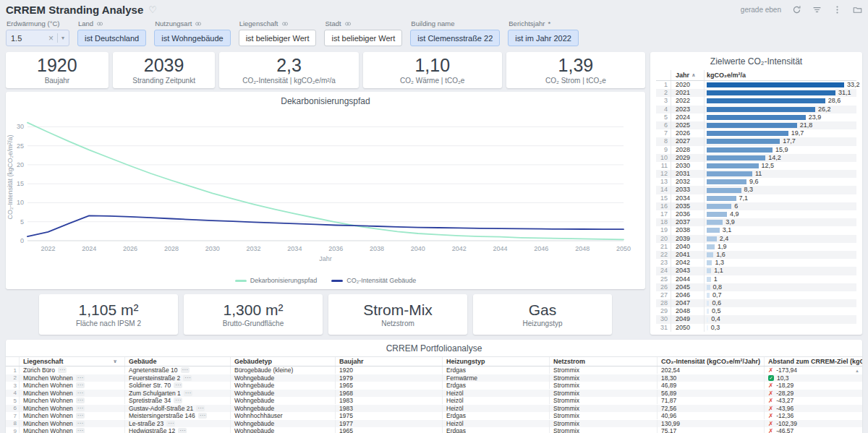 Image resolution: width=868 pixels, height=433 pixels. What do you see at coordinates (780, 311) in the screenshot?
I see `target-bar-cell: 0,5` at bounding box center [780, 311].